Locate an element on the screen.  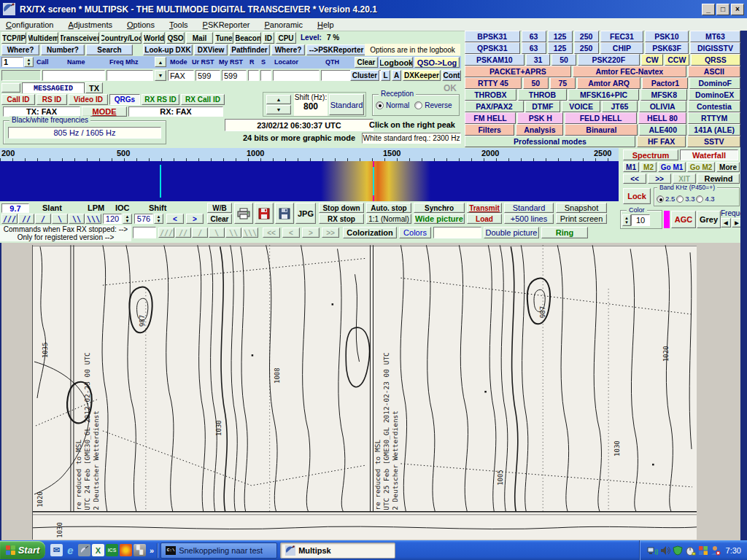
rx-call-id-button: RX Call ID is located at coordinates (203, 99).